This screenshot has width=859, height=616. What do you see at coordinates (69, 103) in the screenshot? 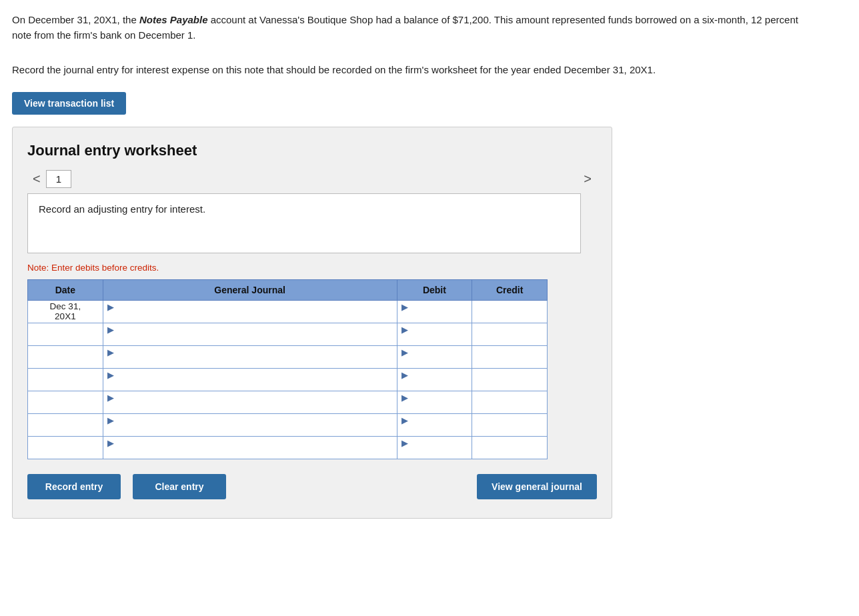
I see `view-transaction-list-button: View transaction list` at bounding box center [69, 103].